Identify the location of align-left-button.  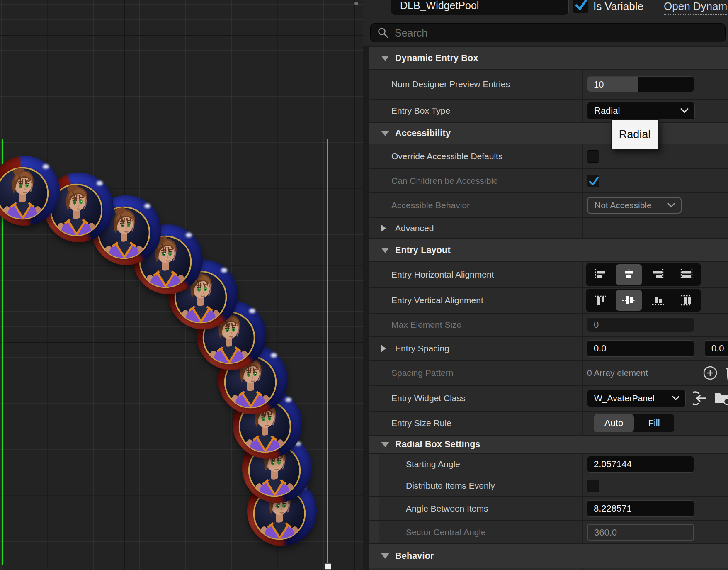
(600, 275).